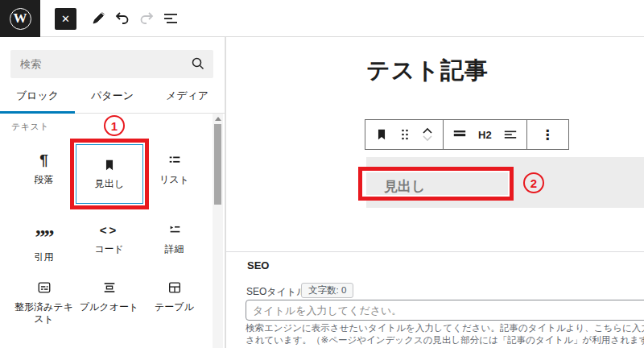  What do you see at coordinates (174, 168) in the screenshot?
I see `block-item-list: リスト` at bounding box center [174, 168].